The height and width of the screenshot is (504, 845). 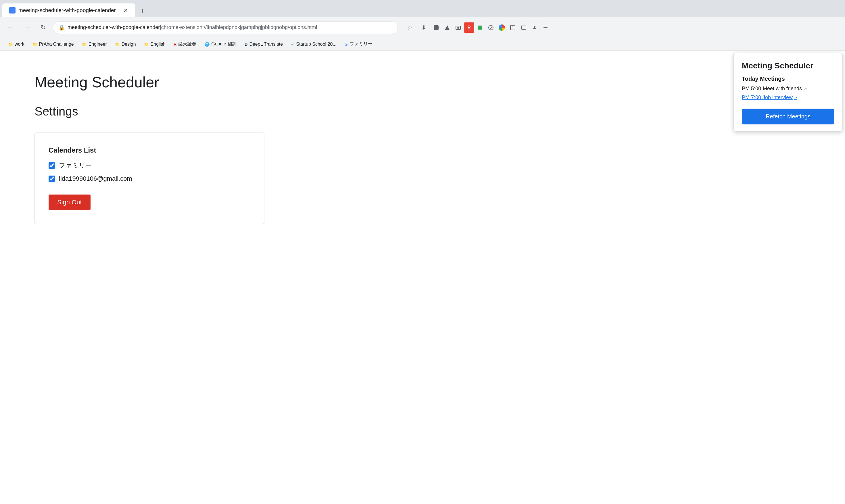 I want to click on external-link-icon-1: ↗, so click(x=805, y=89).